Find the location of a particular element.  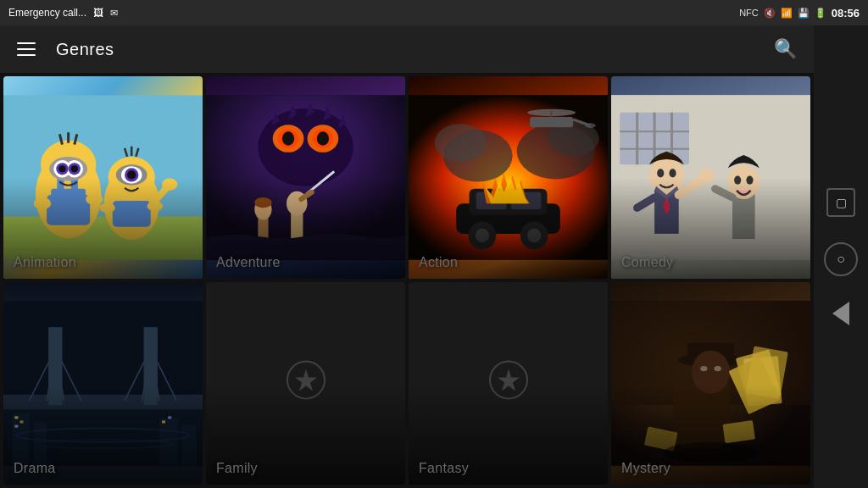

genre-label-adventure: Adventure is located at coordinates (248, 263).